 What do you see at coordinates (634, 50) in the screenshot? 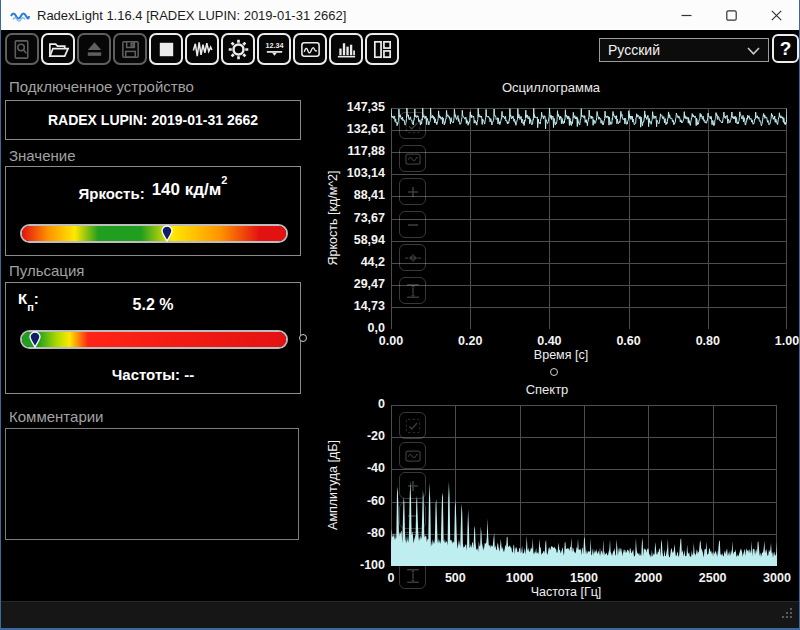
I see `language-select-value: Русский` at bounding box center [634, 50].